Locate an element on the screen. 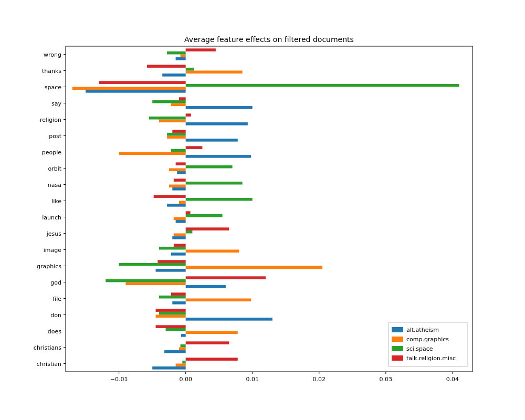 The height and width of the screenshot is (420, 525). bar-orbit-comp.graphics is located at coordinates (177, 170).